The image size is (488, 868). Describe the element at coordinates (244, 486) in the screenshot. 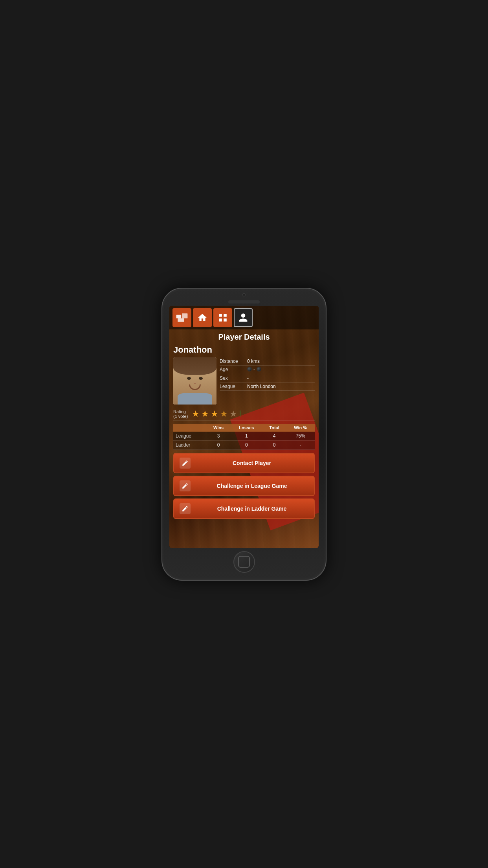

I see `challenge-league-button: Challenge in League Game` at that location.